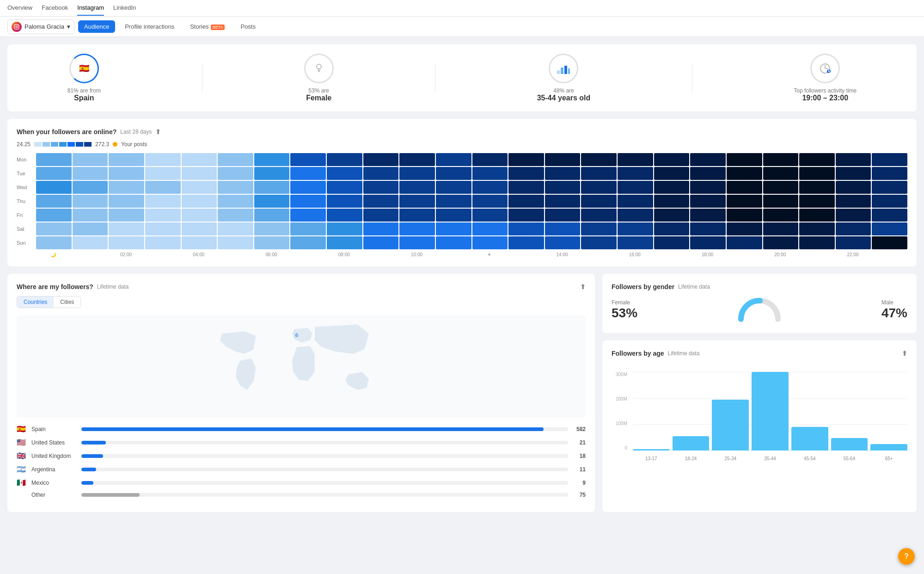  What do you see at coordinates (462, 27) in the screenshot?
I see `sub-nav: Paloma Gracia ▾ Audience Profile interac…` at bounding box center [462, 27].